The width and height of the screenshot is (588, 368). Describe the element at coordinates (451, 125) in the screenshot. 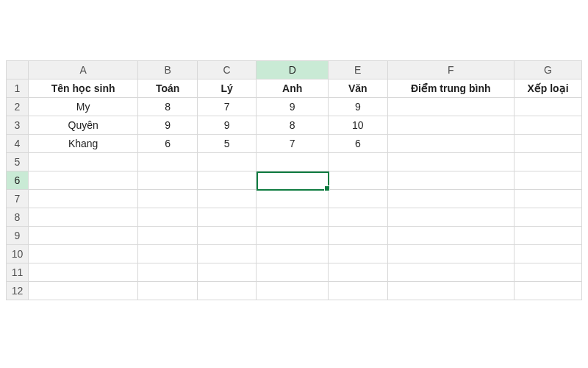

I see `cell-F3` at that location.